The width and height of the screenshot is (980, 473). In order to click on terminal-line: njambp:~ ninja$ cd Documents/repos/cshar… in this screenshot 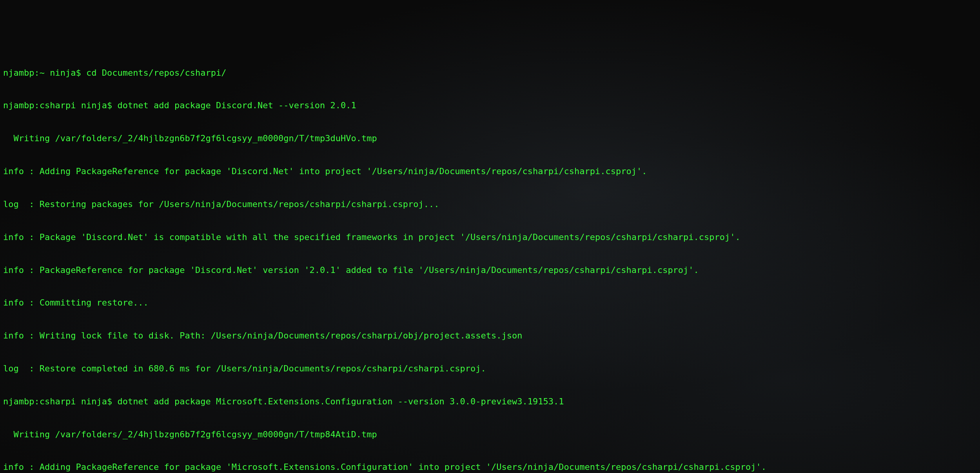, I will do `click(490, 73)`.